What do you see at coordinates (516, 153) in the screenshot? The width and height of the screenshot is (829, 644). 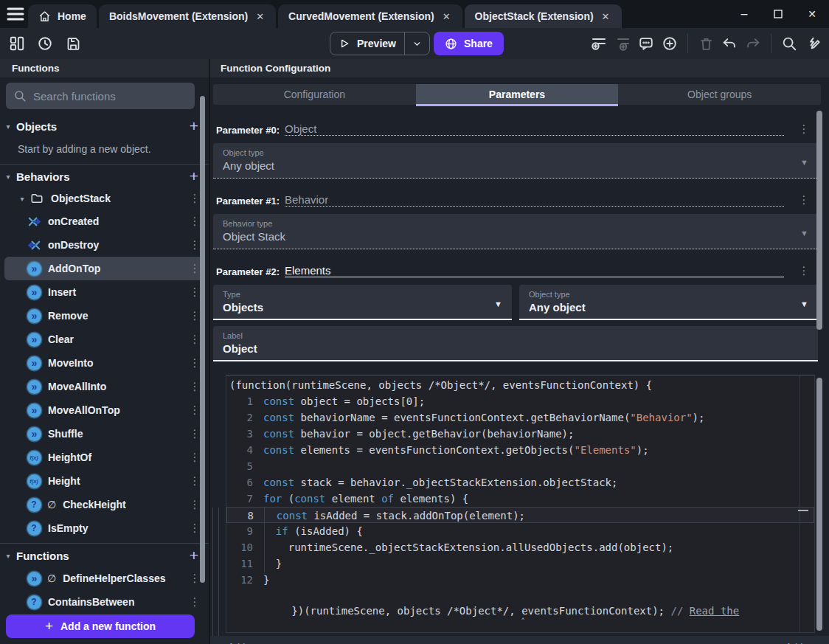 I see `field-label: Object type` at bounding box center [516, 153].